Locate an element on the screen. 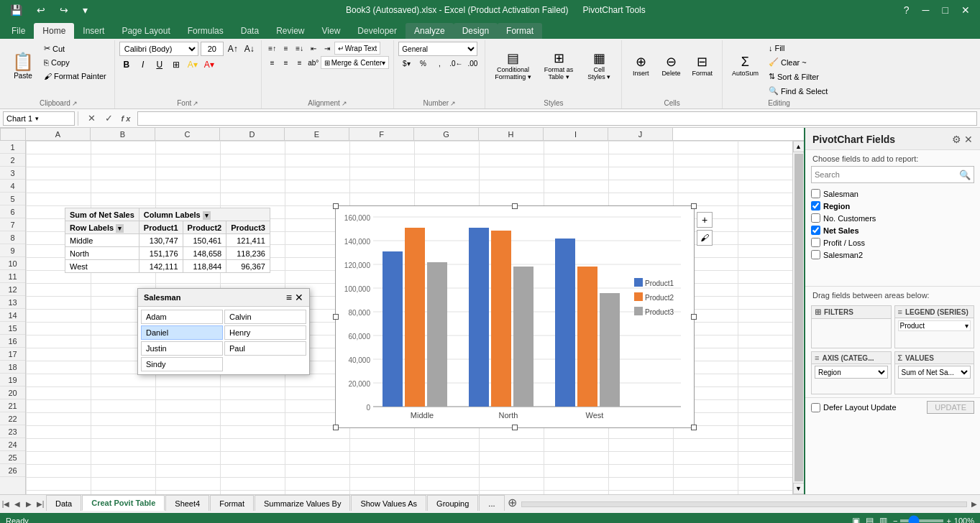 Image resolution: width=980 pixels, height=523 pixels. pivot-field-nocustomers-checkbox is located at coordinates (815, 218).